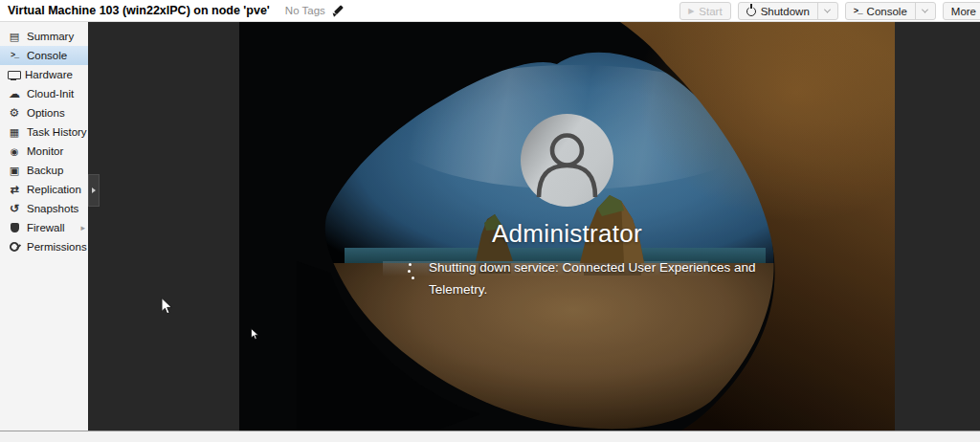  Describe the element at coordinates (46, 228) in the screenshot. I see `sidebar-item-label: Firewall` at that location.